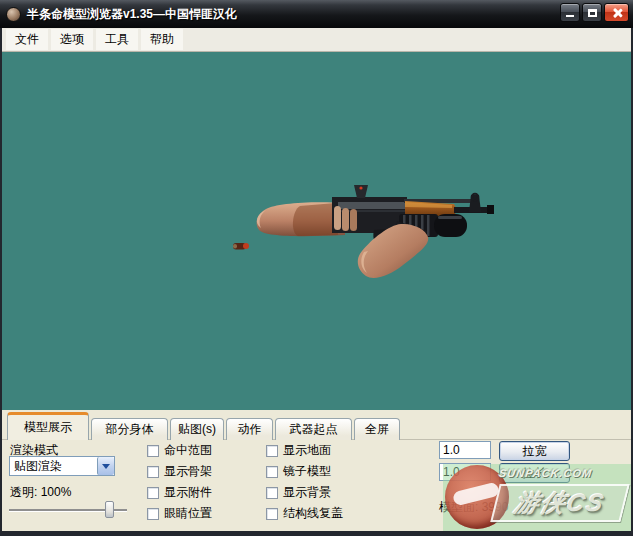 This screenshot has height=536, width=633. I want to click on wood-handguard, so click(431, 208).